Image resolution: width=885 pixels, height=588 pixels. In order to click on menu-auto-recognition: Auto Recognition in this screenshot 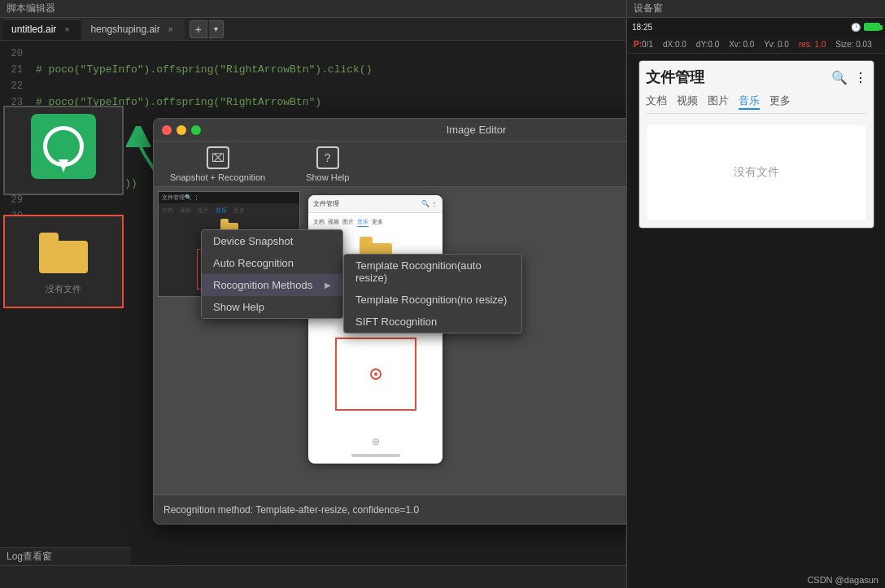, I will do `click(272, 264)`.